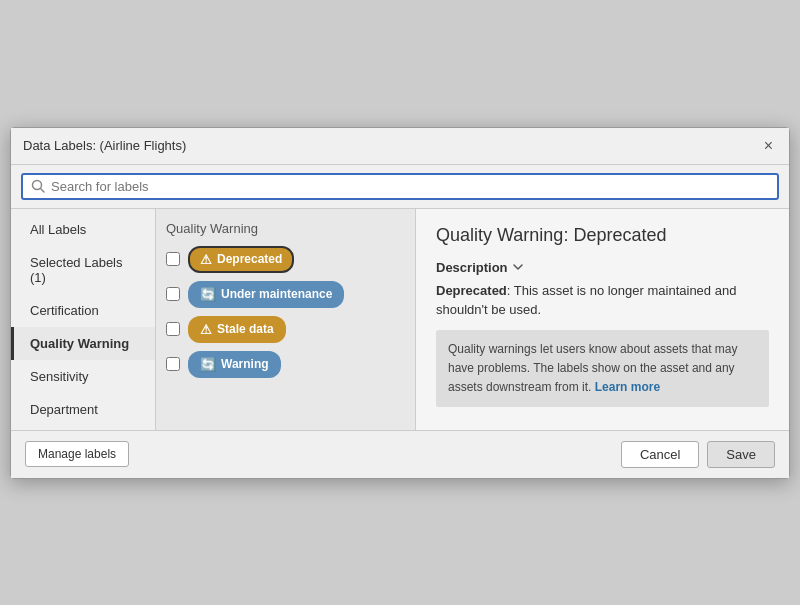 The width and height of the screenshot is (800, 605). I want to click on close-button: ×, so click(768, 146).